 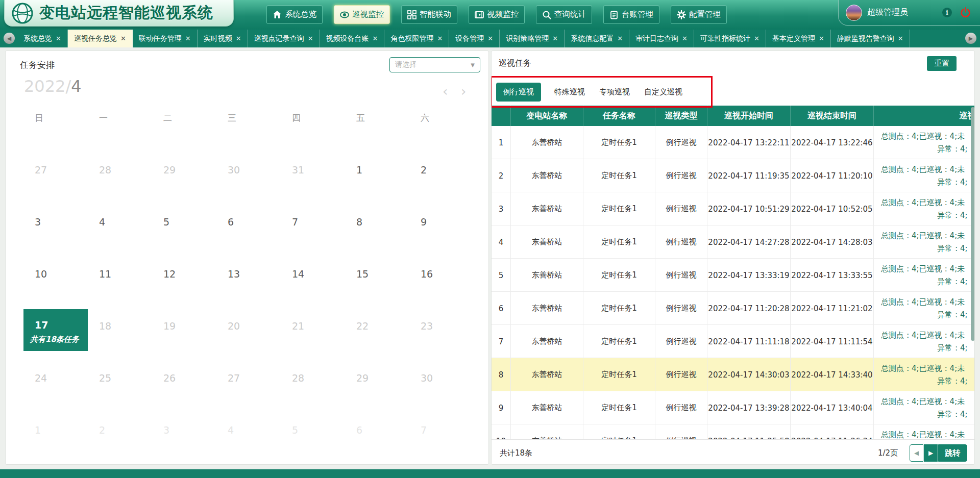 What do you see at coordinates (570, 92) in the screenshot?
I see `filter-tab-2: 特殊巡视` at bounding box center [570, 92].